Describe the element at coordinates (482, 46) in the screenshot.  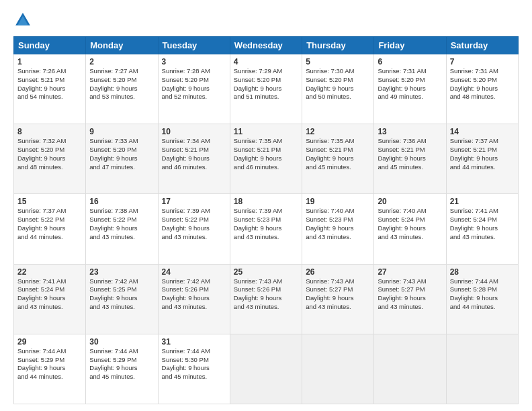
I see `calendar-header-saturday: Saturday` at that location.